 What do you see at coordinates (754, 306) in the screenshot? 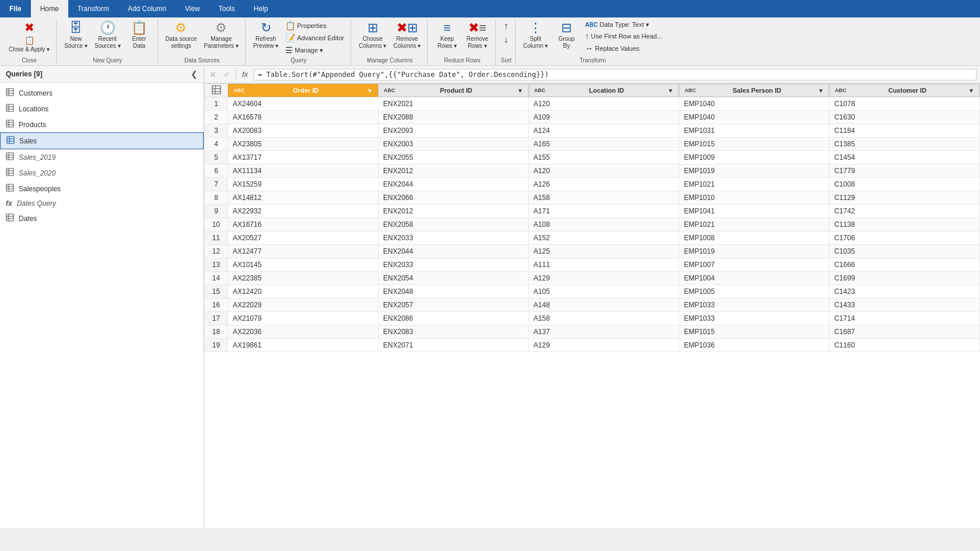
I see `table-cell: EMP1033` at bounding box center [754, 306].